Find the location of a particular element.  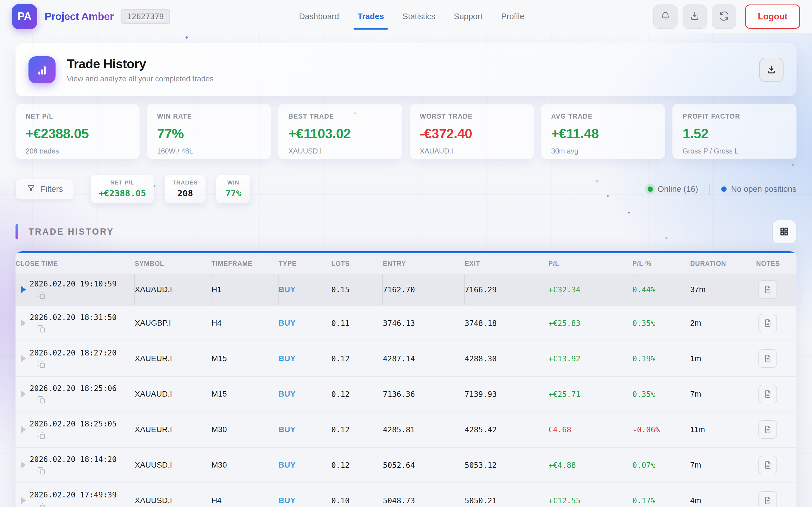

close-time: 2026.02.20 18:25:06 is located at coordinates (73, 388).